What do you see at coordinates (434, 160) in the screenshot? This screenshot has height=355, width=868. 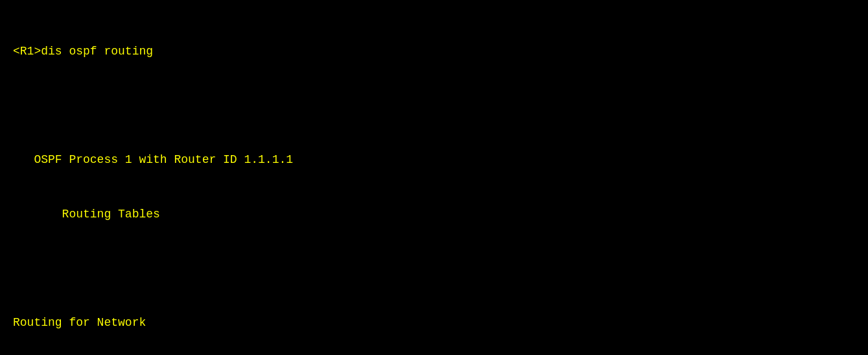 I see `ospf-header-1: OSPF Process 1 with Router ID 1.1.1.1` at bounding box center [434, 160].